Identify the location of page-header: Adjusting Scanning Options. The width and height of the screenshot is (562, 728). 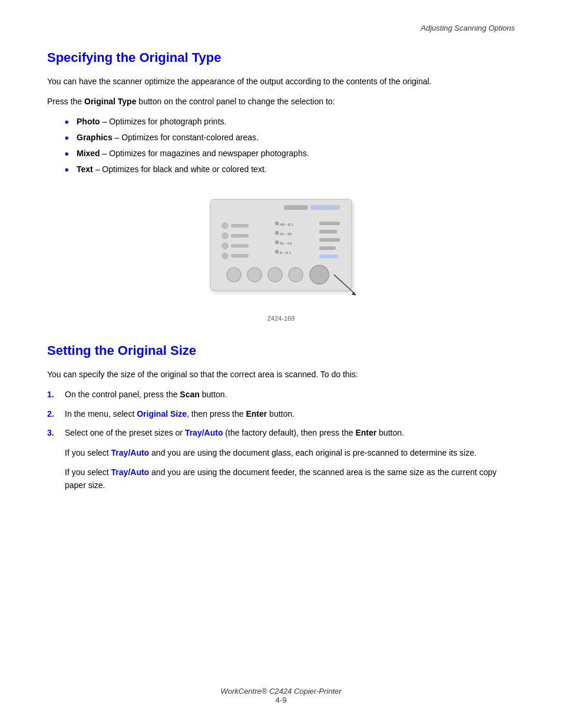
(281, 28).